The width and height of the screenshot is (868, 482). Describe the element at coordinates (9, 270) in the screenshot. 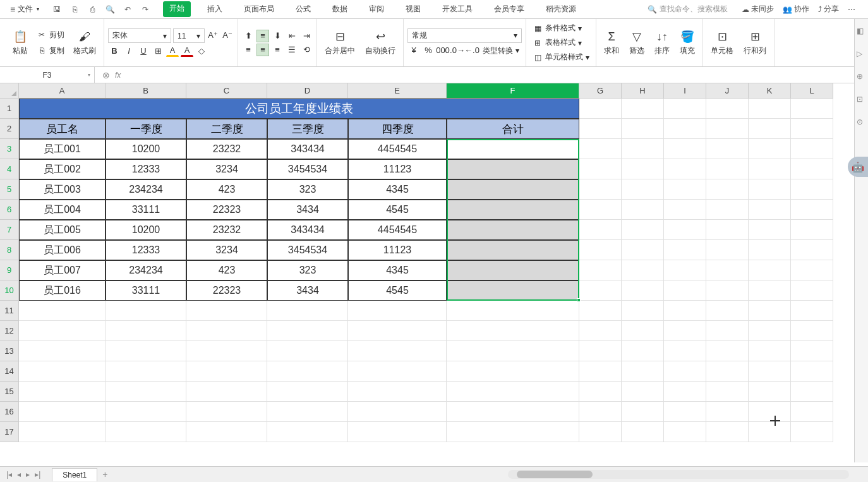

I see `row-header-9: 9` at that location.